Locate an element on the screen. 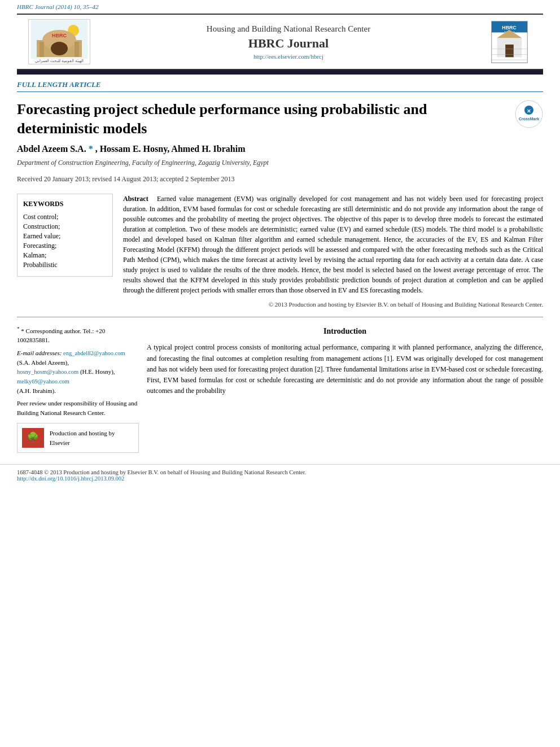  footer-issn: 1687-4048 © 2013 Production and hosting … is located at coordinates (280, 472).